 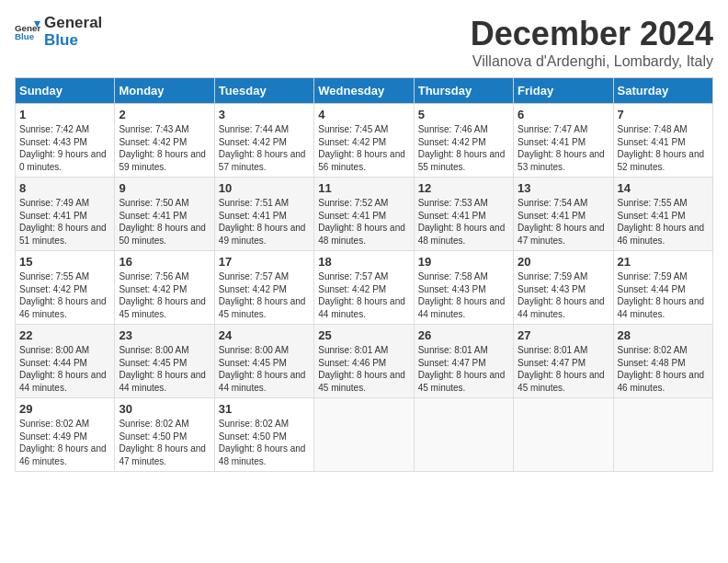 I want to click on cell-content: Sunrise: 7:48 AM Sunset: 4:41 PM Dayligh…, so click(x=664, y=148).